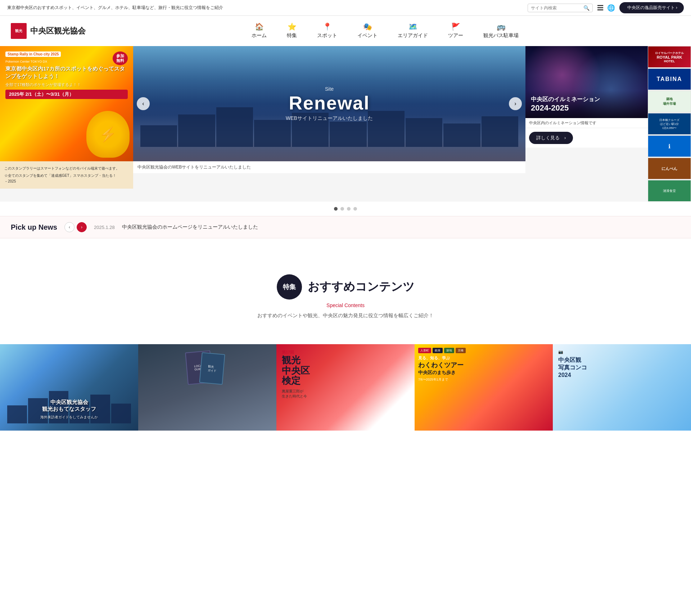 The image size is (691, 616). Describe the element at coordinates (296, 370) in the screenshot. I see `kentei-title: 観光中央区検定` at that location.